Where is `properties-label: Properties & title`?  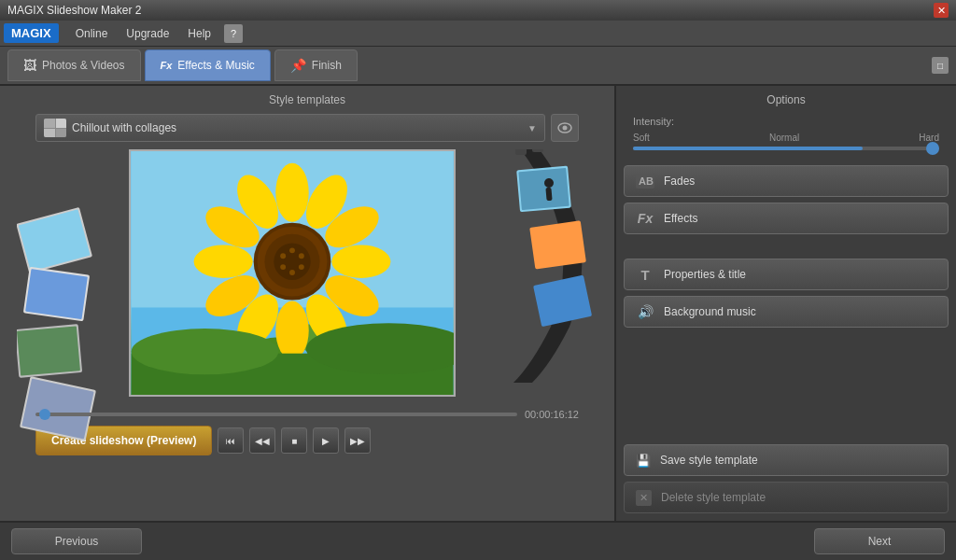 properties-label: Properties & title is located at coordinates (705, 274).